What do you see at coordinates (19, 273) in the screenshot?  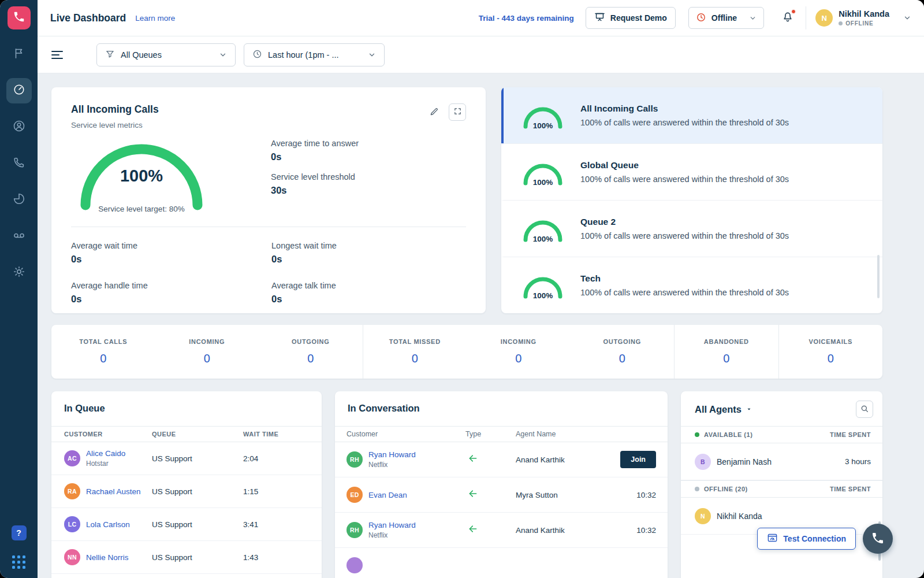 I see `gear-icon` at bounding box center [19, 273].